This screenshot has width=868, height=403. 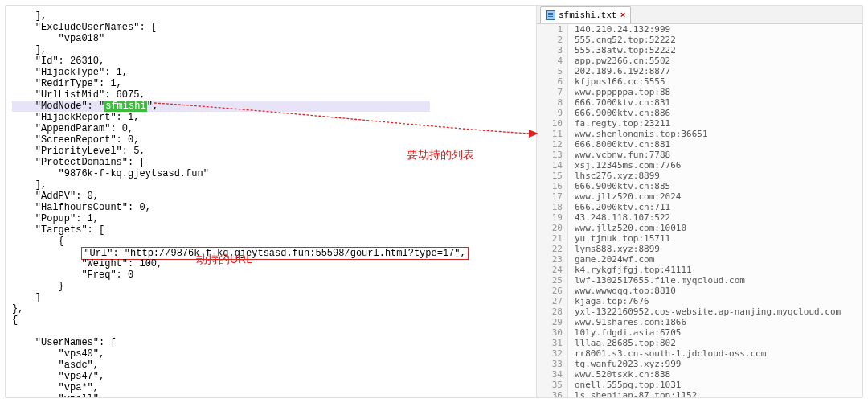 I want to click on list-item-text: 666.8000ktv.cn:881, so click(x=619, y=145).